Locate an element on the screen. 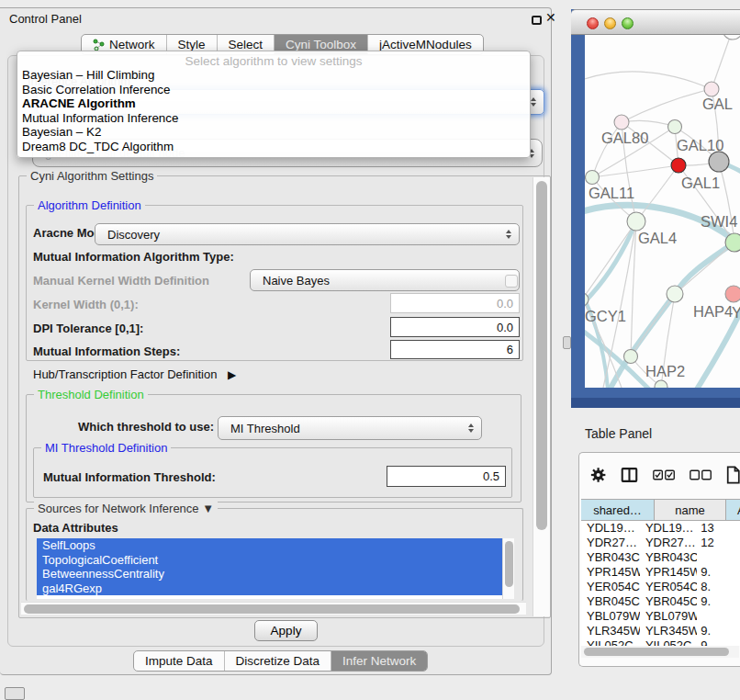 The height and width of the screenshot is (700, 740). algorithm-option-aracne-algorithm: ARACNE Algorithm is located at coordinates (274, 104).